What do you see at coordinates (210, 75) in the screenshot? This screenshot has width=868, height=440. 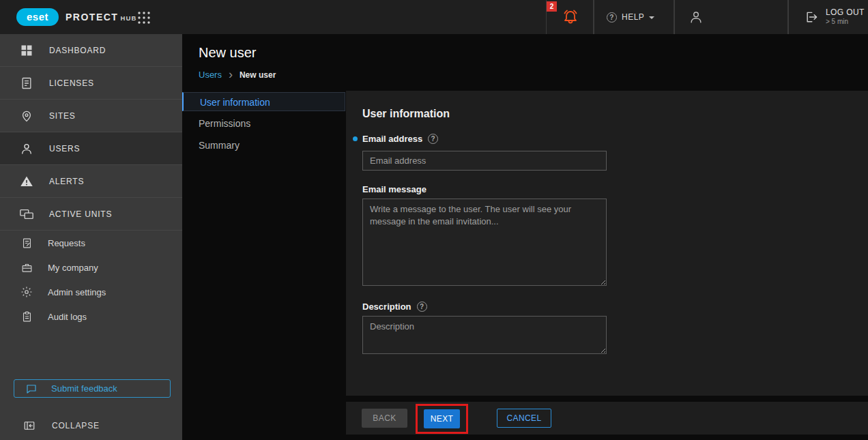 I see `breadcrumb-users-link: Users` at bounding box center [210, 75].